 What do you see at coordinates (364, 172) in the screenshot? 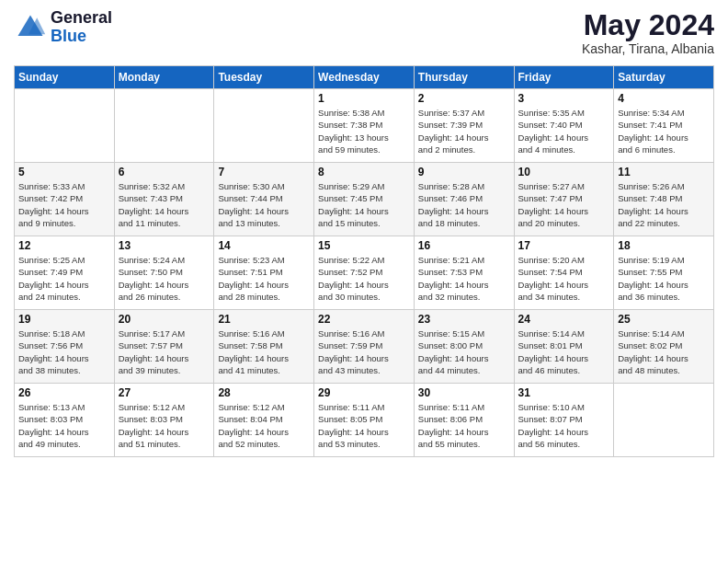
I see `day-number: 8` at bounding box center [364, 172].